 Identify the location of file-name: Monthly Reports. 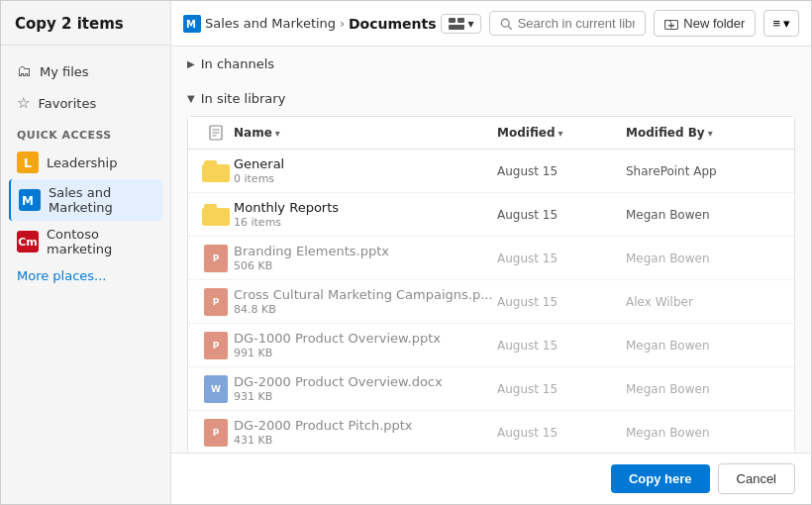
(365, 208).